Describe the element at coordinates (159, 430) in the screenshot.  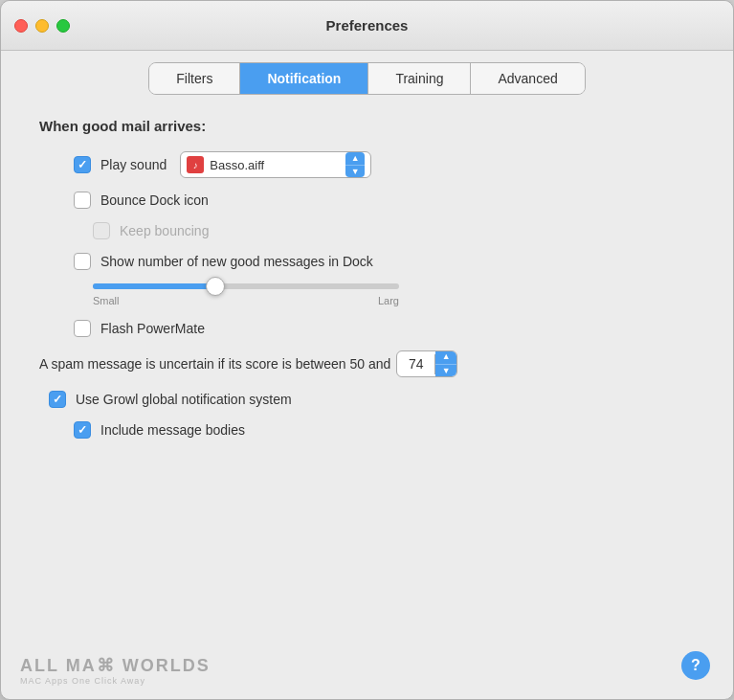
I see `include-bodies-checkbox-wrap: Include message bodies` at that location.